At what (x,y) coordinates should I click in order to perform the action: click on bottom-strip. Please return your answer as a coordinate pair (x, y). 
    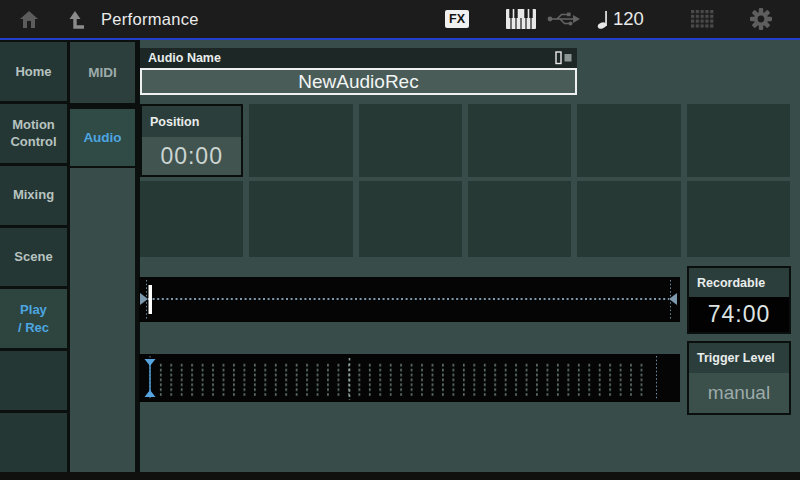
    Looking at the image, I should click on (400, 476).